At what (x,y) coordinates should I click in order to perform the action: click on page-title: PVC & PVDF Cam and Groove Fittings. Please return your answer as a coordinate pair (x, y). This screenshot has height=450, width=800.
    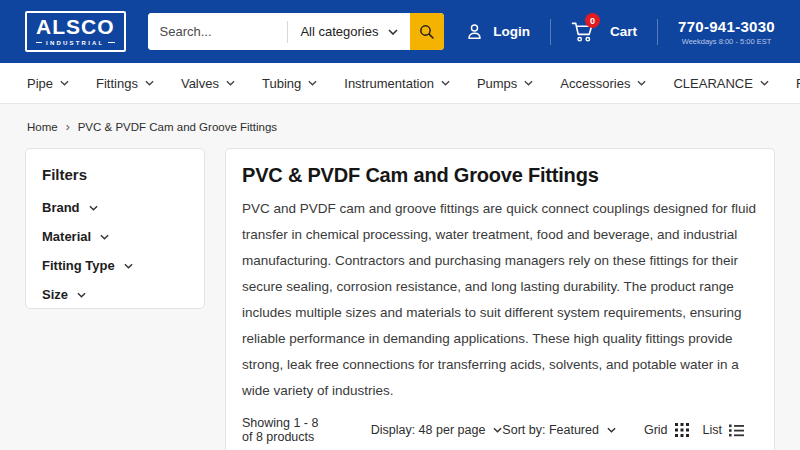
    Looking at the image, I should click on (500, 176).